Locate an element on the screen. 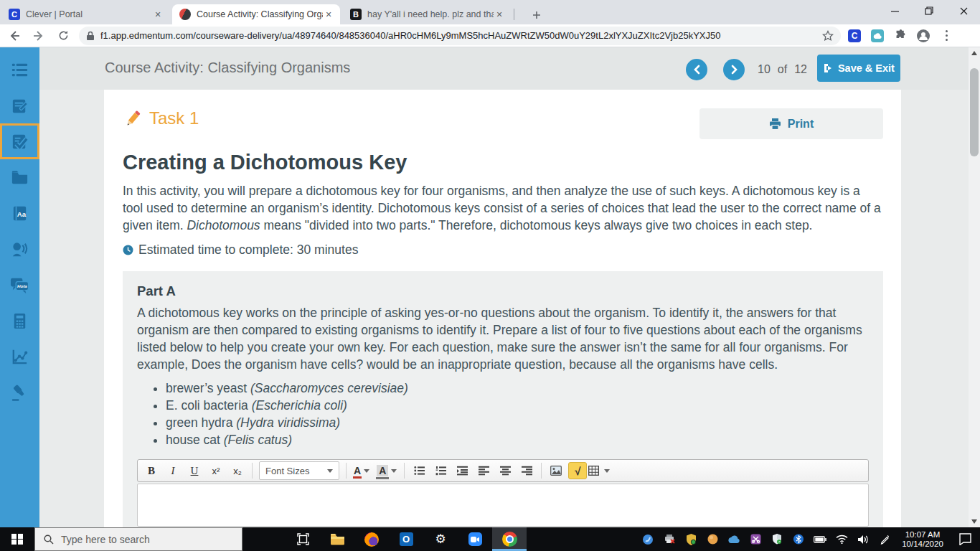  browser-menu-button is located at coordinates (946, 36).